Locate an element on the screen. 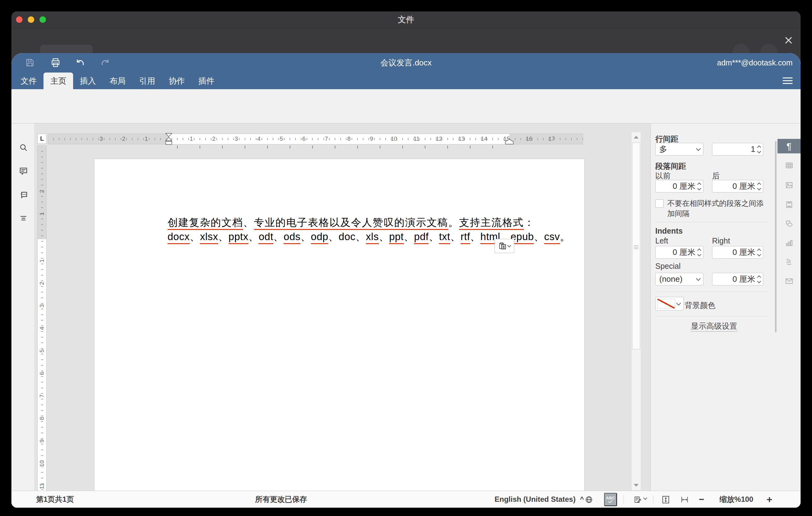 Image resolution: width=812 pixels, height=516 pixels. no-color-swatch is located at coordinates (666, 304).